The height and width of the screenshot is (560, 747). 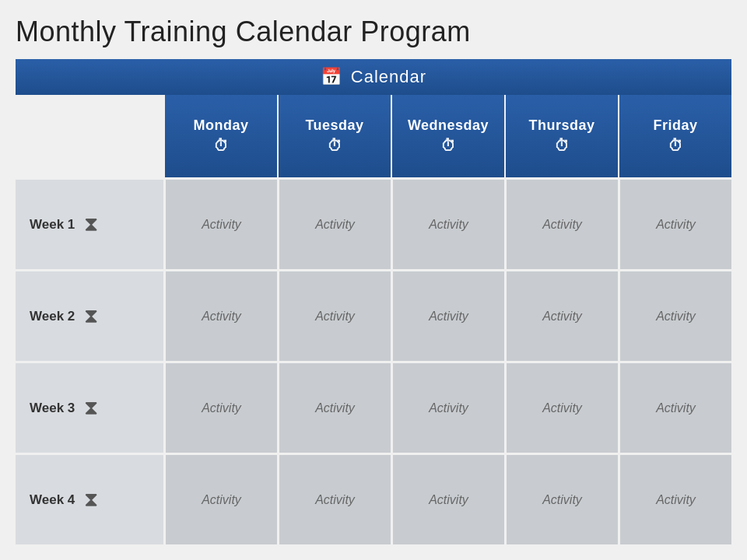 What do you see at coordinates (91, 499) in the screenshot?
I see `week-4-icon: ⧗` at bounding box center [91, 499].